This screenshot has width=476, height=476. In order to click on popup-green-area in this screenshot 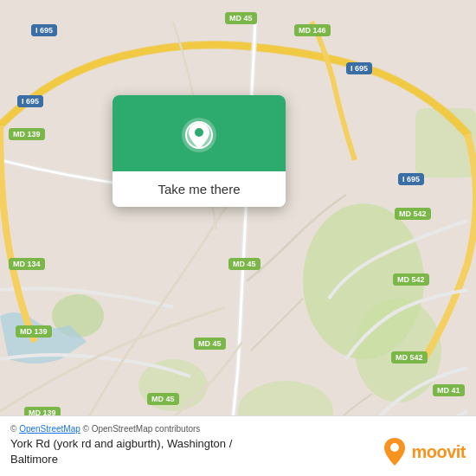, I will do `click(199, 133)`.